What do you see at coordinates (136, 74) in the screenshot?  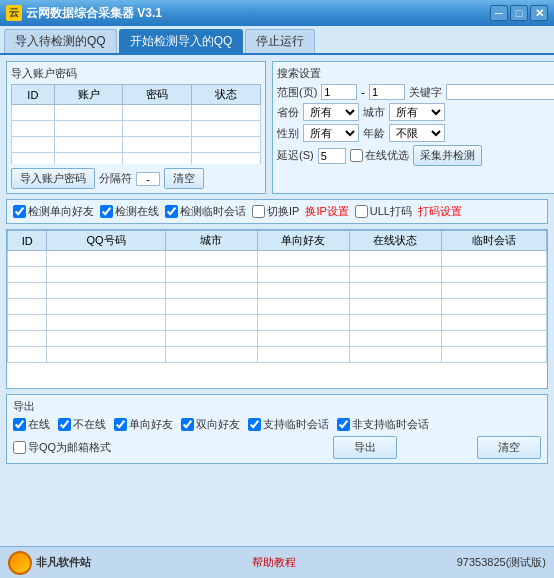 I see `import-title: 导入账户密码` at bounding box center [136, 74].